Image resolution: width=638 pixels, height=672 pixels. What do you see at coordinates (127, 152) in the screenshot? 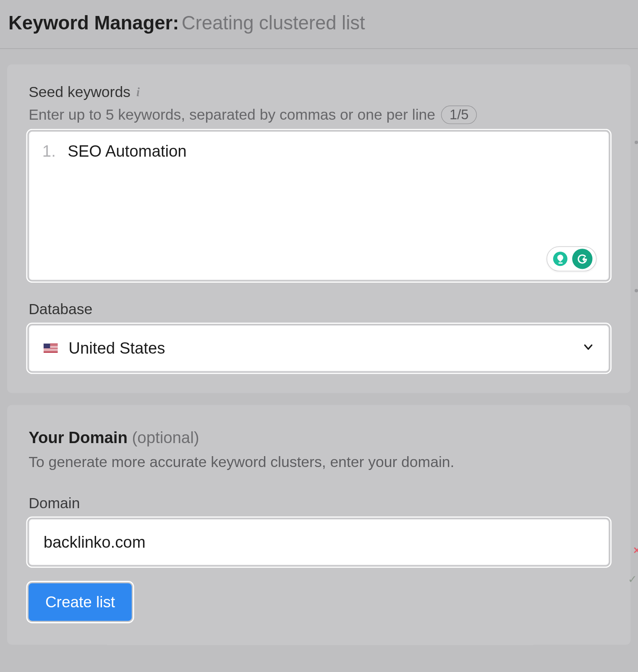
I see `keyword-text: SEO Automation` at bounding box center [127, 152].